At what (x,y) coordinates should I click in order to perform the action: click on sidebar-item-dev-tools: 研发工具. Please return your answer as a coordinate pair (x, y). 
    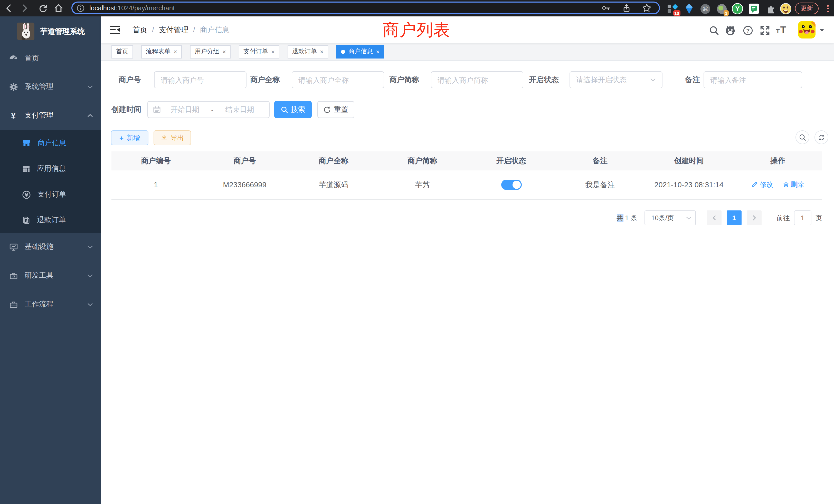
    Looking at the image, I should click on (51, 275).